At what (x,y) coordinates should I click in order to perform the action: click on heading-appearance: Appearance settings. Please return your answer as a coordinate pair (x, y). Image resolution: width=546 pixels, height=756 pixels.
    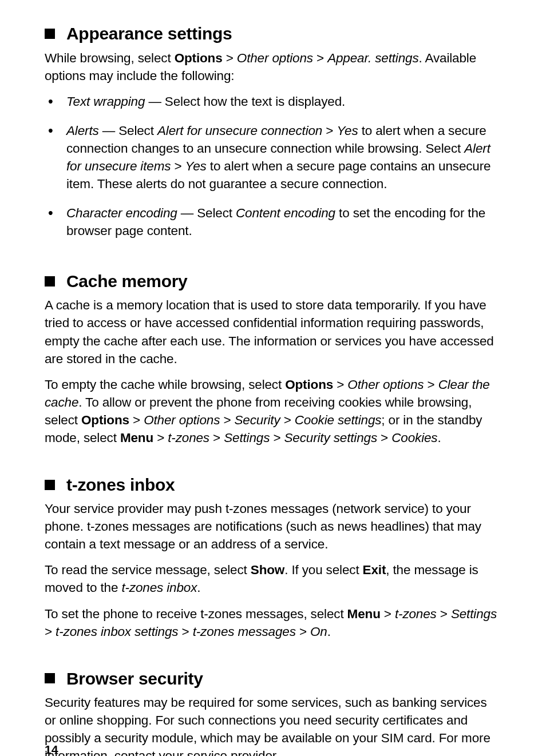
    Looking at the image, I should click on (273, 34).